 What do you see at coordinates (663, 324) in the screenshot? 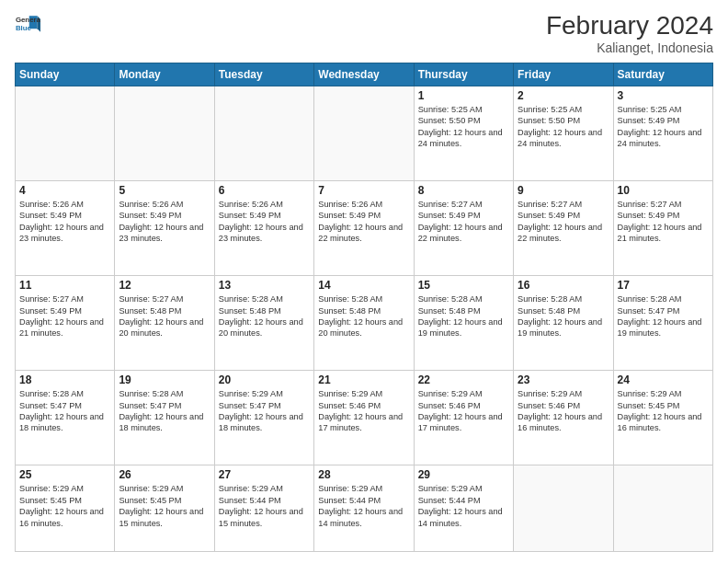
I see `table-row: 17Sunrise: 5:28 AMSunset: 5:47 PMDayligh…` at bounding box center [663, 324].